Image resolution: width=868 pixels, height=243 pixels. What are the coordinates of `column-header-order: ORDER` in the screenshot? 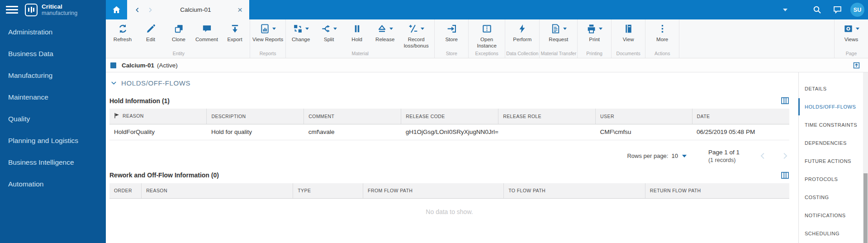 It's located at (126, 191).